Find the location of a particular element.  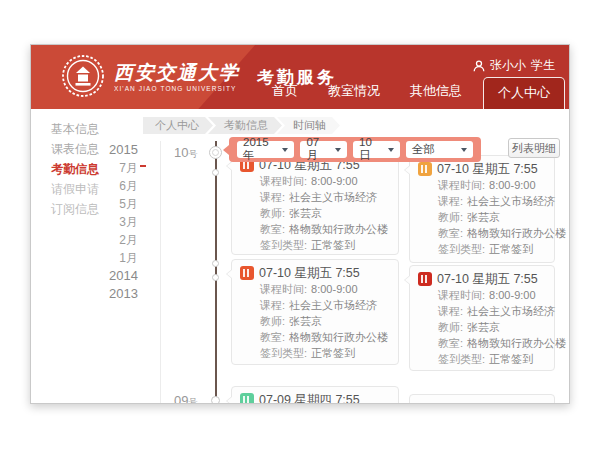

user-icon is located at coordinates (479, 66).